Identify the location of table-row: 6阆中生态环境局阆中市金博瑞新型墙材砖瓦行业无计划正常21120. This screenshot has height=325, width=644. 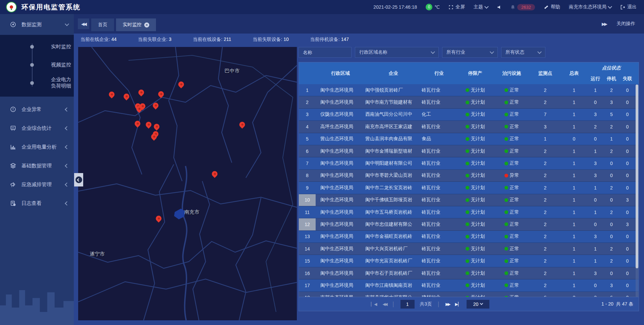
(469, 151).